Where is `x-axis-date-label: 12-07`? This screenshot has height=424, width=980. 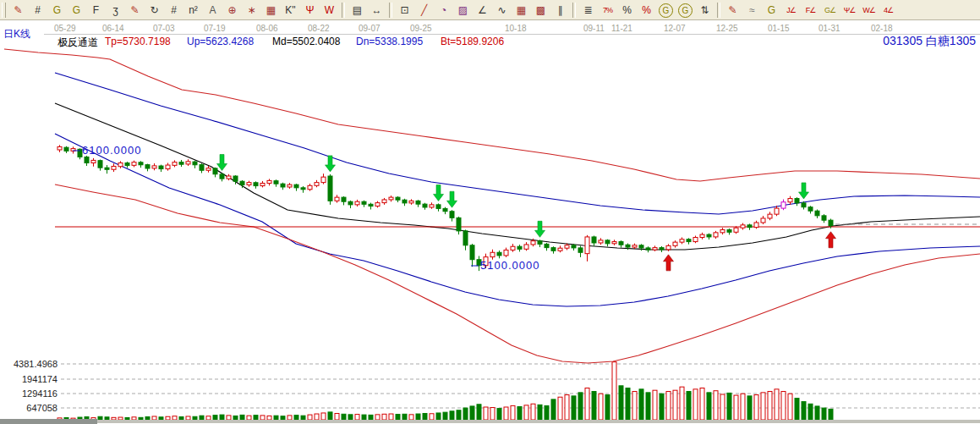
x-axis-date-label: 12-07 is located at coordinates (675, 29).